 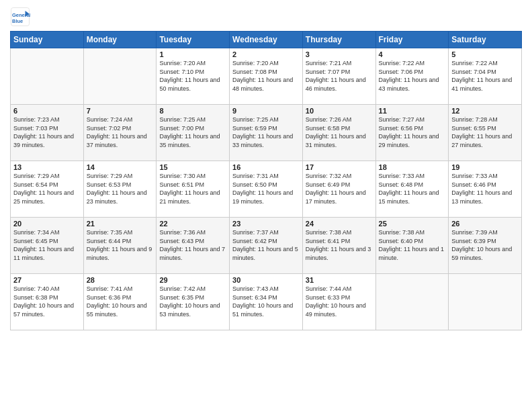 What do you see at coordinates (266, 189) in the screenshot?
I see `day-info: Sunrise: 7:31 AMSunset: 6:50 PMDaylight:…` at bounding box center [266, 189].